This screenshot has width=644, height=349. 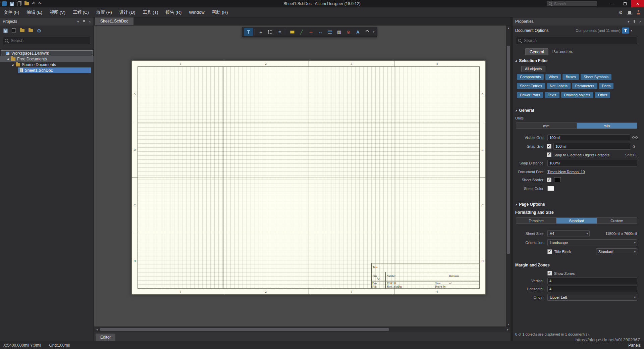 What do you see at coordinates (81, 12) in the screenshot?
I see `menu-project: 工程 (C)` at bounding box center [81, 12].